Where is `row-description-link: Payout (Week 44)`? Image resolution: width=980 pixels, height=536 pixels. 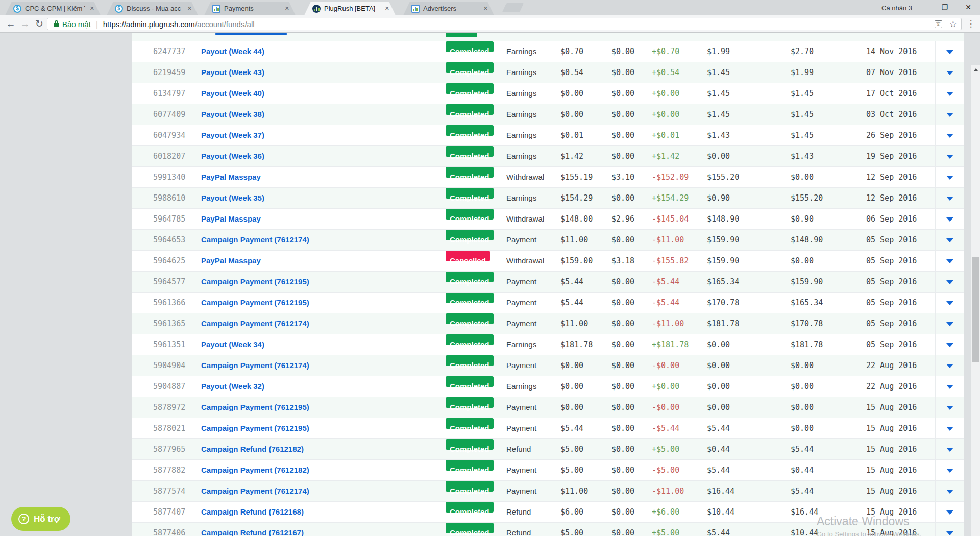
row-description-link: Payout (Week 44) is located at coordinates (233, 52).